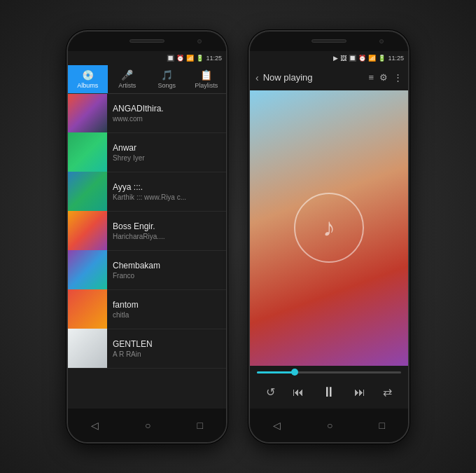  I want to click on home-button-left: ○, so click(148, 425).